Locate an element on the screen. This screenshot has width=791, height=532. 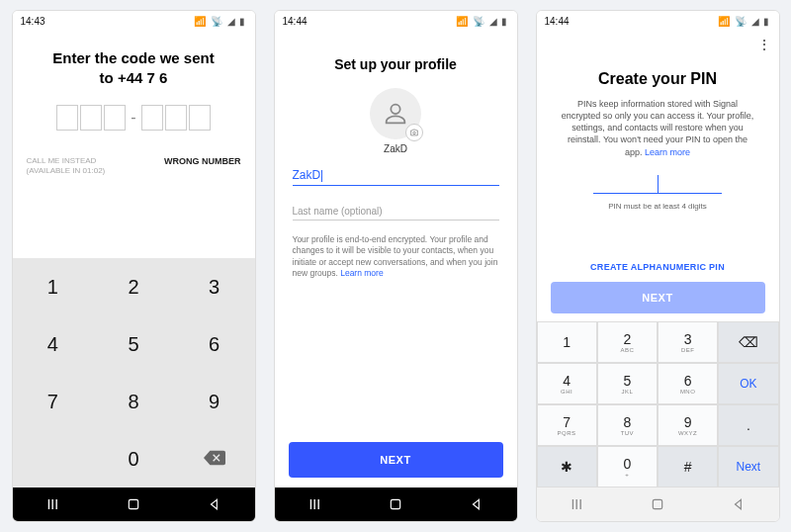
key-4: 4 is located at coordinates (53, 344).